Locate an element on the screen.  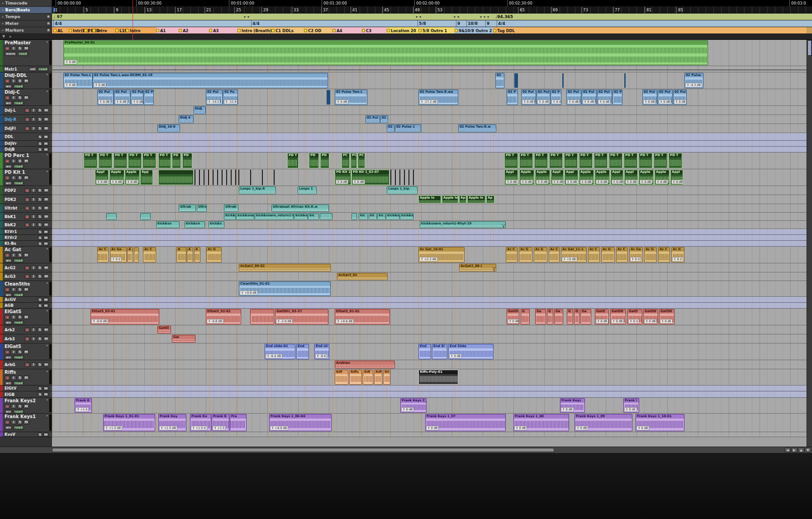
audio-clip: kick&snare_return1-Rhyt-19╳ is located at coordinates (463, 224).